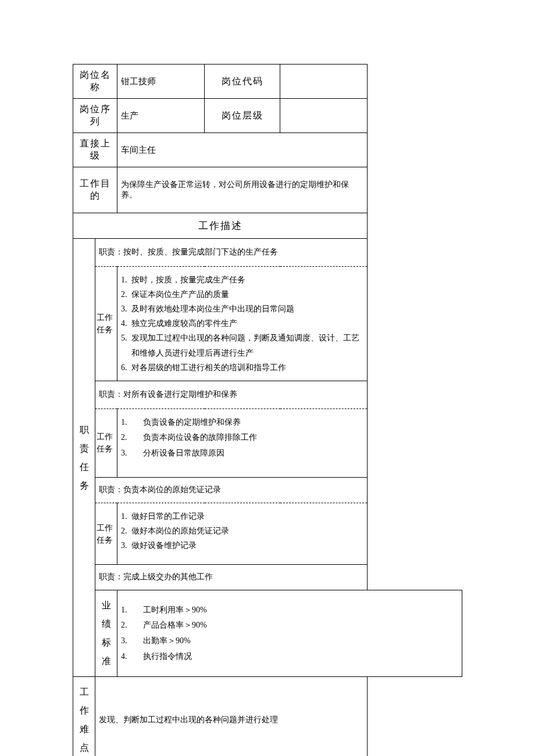  What do you see at coordinates (242, 116) in the screenshot?
I see `position-level-label: 岗位层级` at bounding box center [242, 116].